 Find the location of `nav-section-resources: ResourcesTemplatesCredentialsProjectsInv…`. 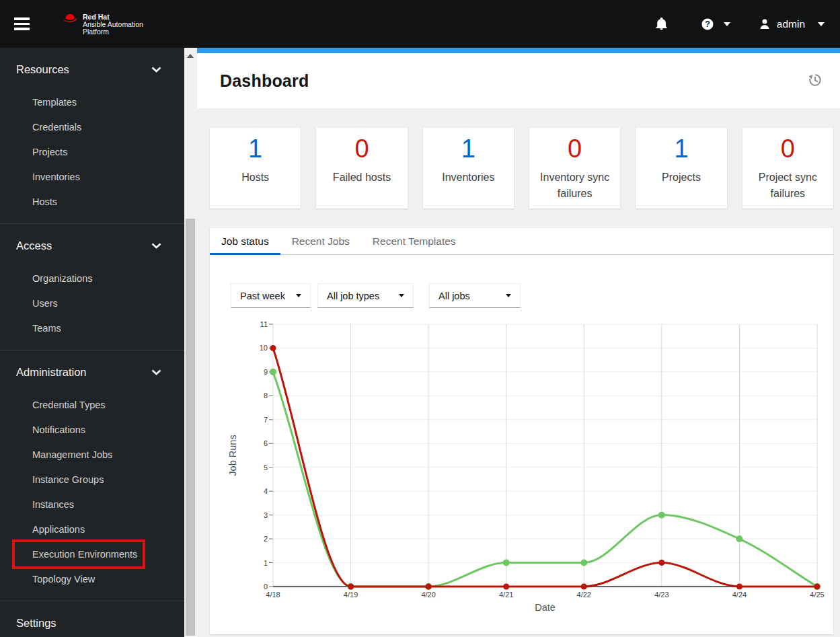

nav-section-resources: ResourcesTemplatesCredentialsProjectsInv… is located at coordinates (92, 136).